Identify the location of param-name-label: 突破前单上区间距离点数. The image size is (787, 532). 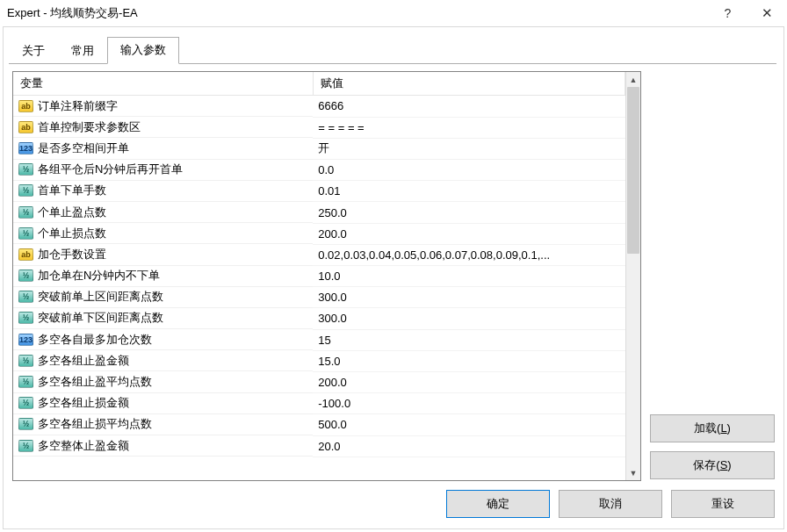
(100, 297).